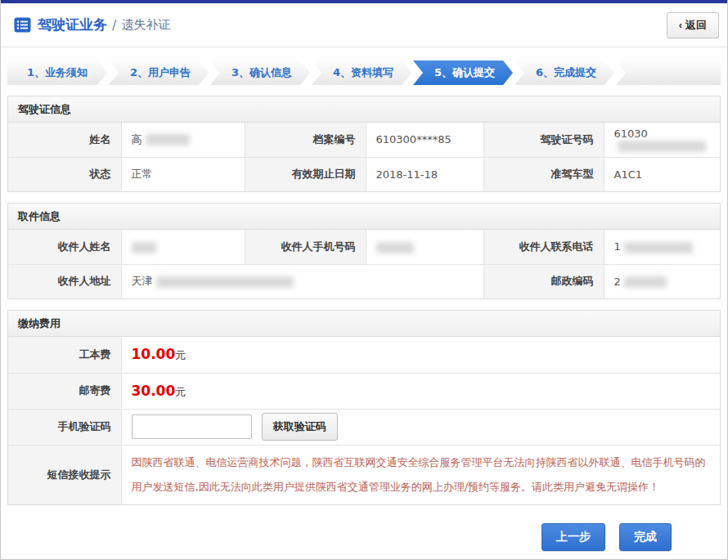 The image size is (728, 560). I want to click on recipient-mobile-label: 收件人手机号码, so click(305, 247).